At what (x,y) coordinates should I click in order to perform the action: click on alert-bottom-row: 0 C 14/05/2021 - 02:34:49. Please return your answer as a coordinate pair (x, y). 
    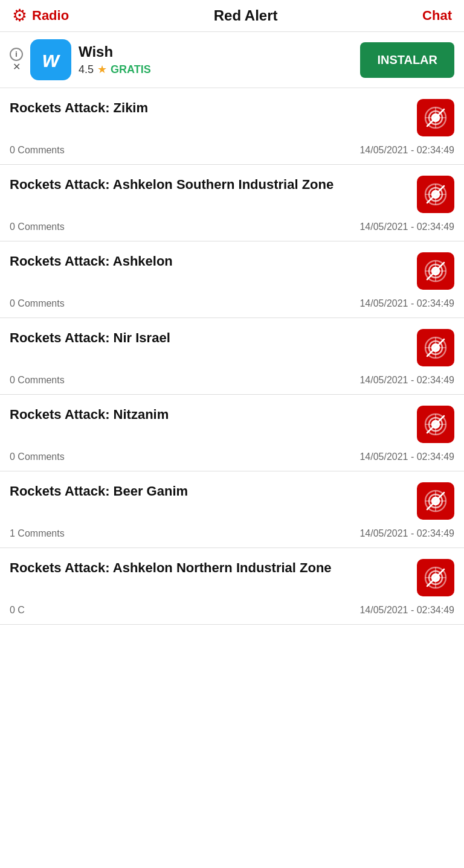
    Looking at the image, I should click on (232, 610).